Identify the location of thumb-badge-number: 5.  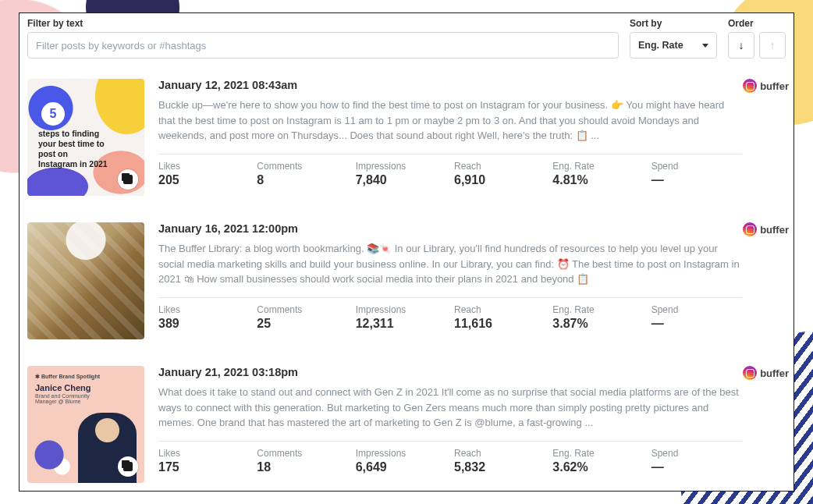
(53, 114).